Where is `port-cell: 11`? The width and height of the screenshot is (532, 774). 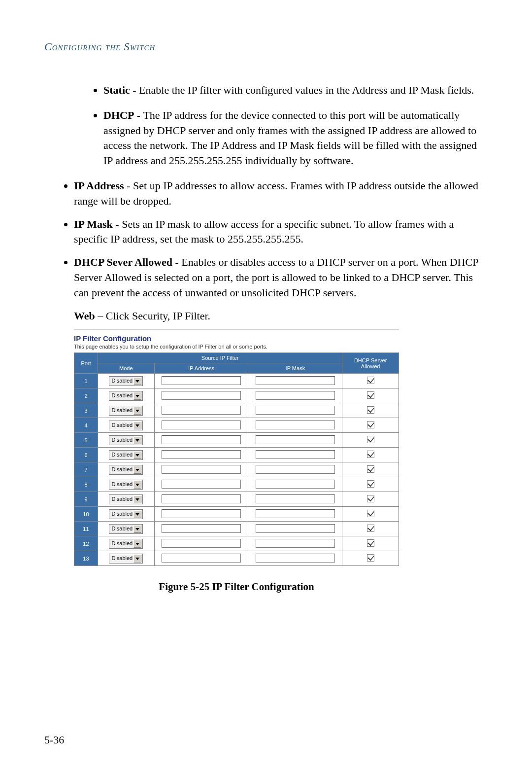 port-cell: 11 is located at coordinates (86, 529).